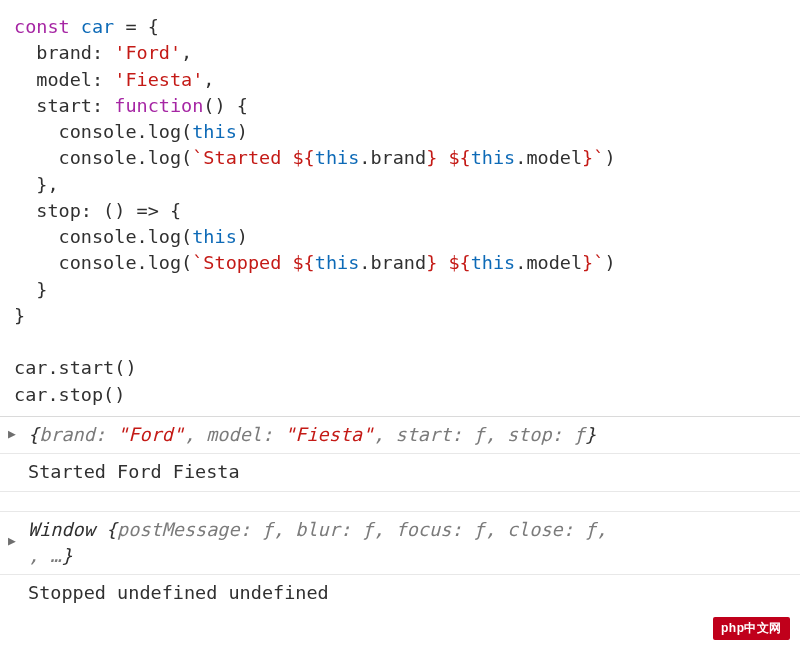 This screenshot has height=650, width=800. Describe the element at coordinates (248, 262) in the screenshot. I see `template-text: Stopped` at that location.